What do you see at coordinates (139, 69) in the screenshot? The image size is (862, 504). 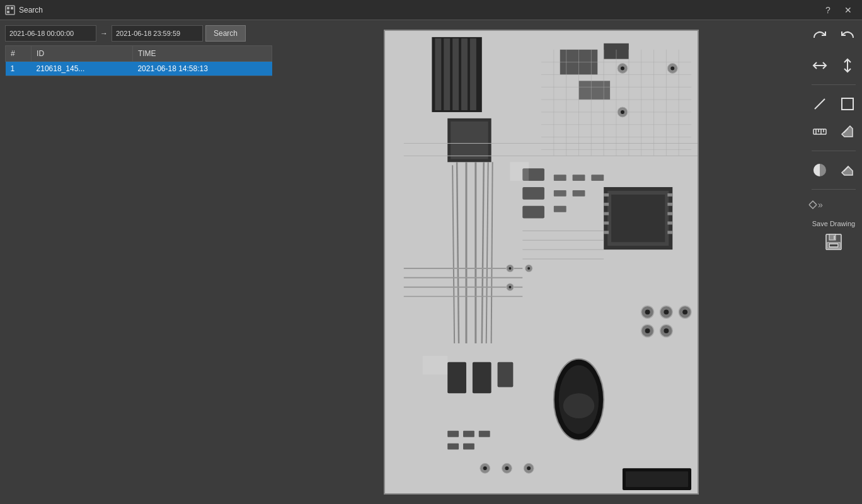 I see `table-row: 1210618_145...2021-06-18 14:58:13` at bounding box center [139, 69].